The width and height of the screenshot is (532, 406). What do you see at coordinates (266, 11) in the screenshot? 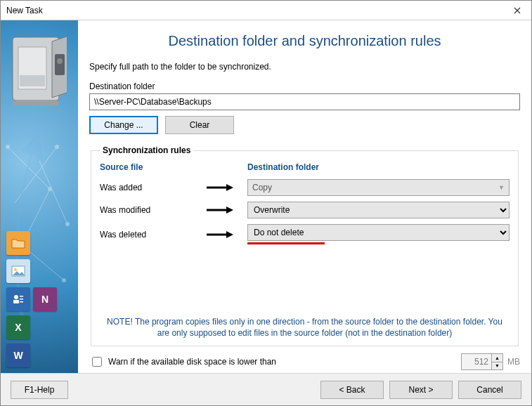
I see `titlebar: New Task` at bounding box center [266, 11].